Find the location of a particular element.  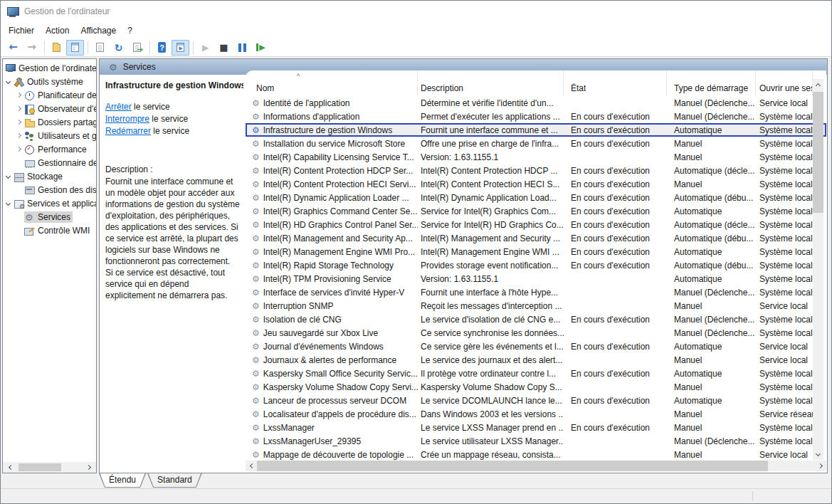

service-row: ⚙LxssManagerLe service LXSS Manager pren… is located at coordinates (536, 427).